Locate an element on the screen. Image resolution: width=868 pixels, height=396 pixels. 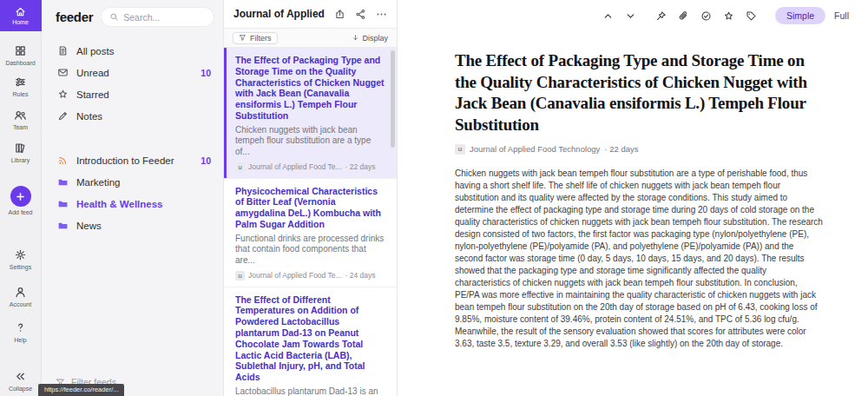
nav-item-home: Home is located at coordinates (21, 16).